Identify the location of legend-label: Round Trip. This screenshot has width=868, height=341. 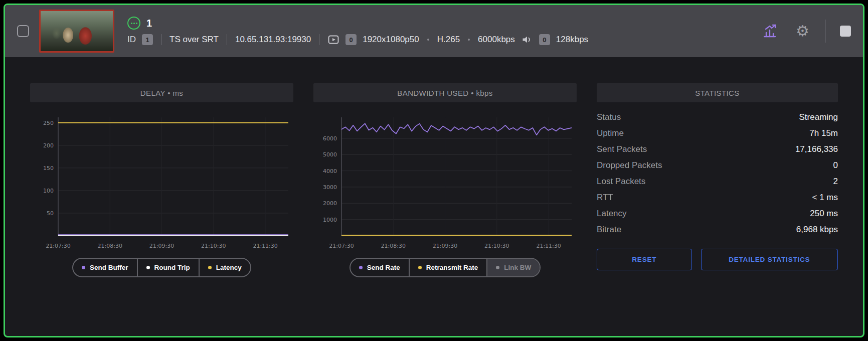
(172, 268).